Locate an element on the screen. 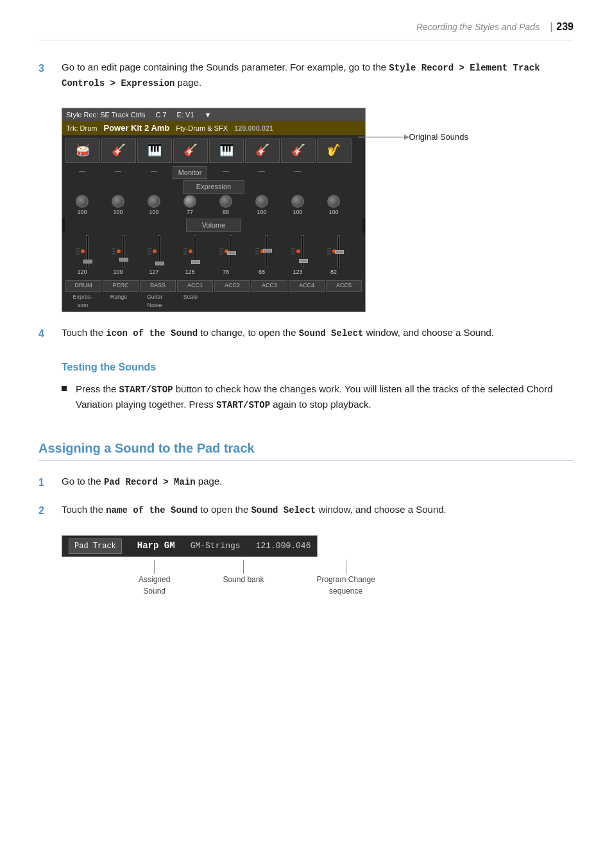  track-row-bar: Trk: Drum Power Kit 2 Amb Fty-Drum & SFX… is located at coordinates (214, 128).